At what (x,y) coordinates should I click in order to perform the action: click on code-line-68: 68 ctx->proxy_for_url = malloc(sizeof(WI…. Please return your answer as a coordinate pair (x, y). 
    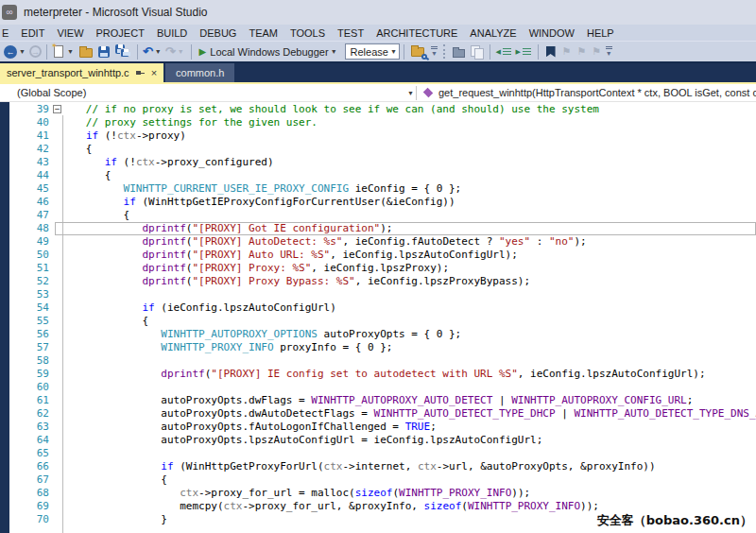
    Looking at the image, I should click on (378, 493).